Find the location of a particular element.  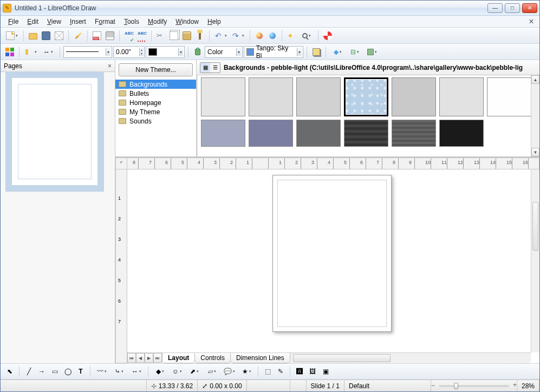

vertical-scrollbar is located at coordinates (535, 261).